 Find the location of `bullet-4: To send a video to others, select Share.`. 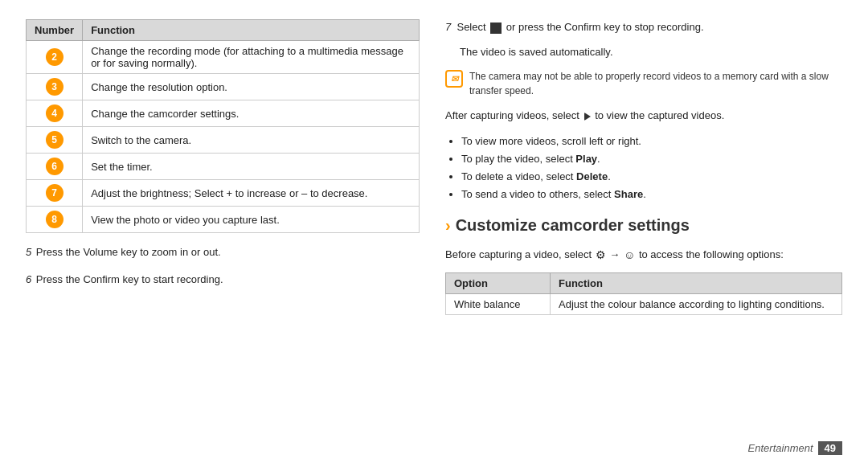

bullet-4: To send a video to others, select Share. is located at coordinates (652, 195).